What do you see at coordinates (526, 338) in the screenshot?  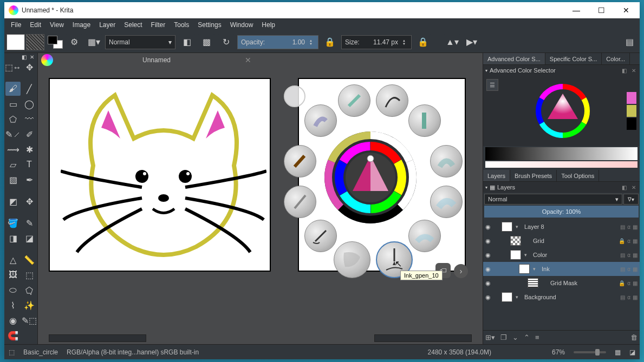 I see `move-up-button: ⌃` at bounding box center [526, 338].